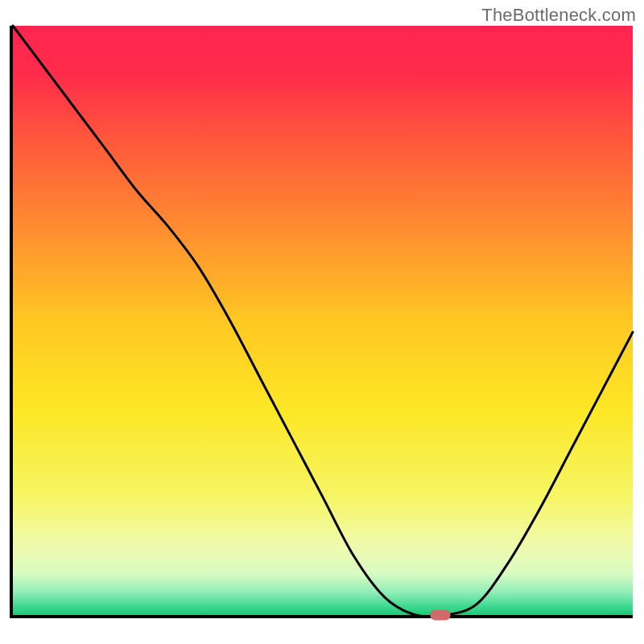 This screenshot has height=644, width=644. Describe the element at coordinates (441, 615) in the screenshot. I see `optimal-marker` at that location.